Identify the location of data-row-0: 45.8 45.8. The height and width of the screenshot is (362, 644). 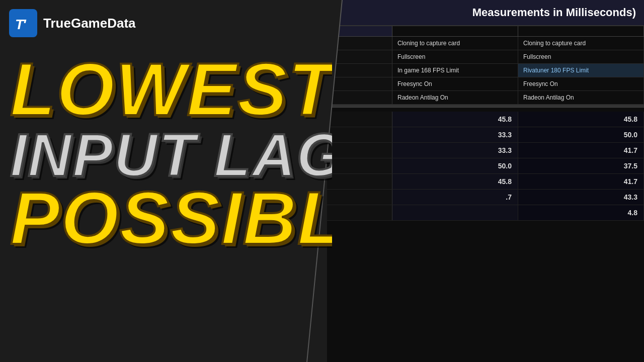
(486, 120).